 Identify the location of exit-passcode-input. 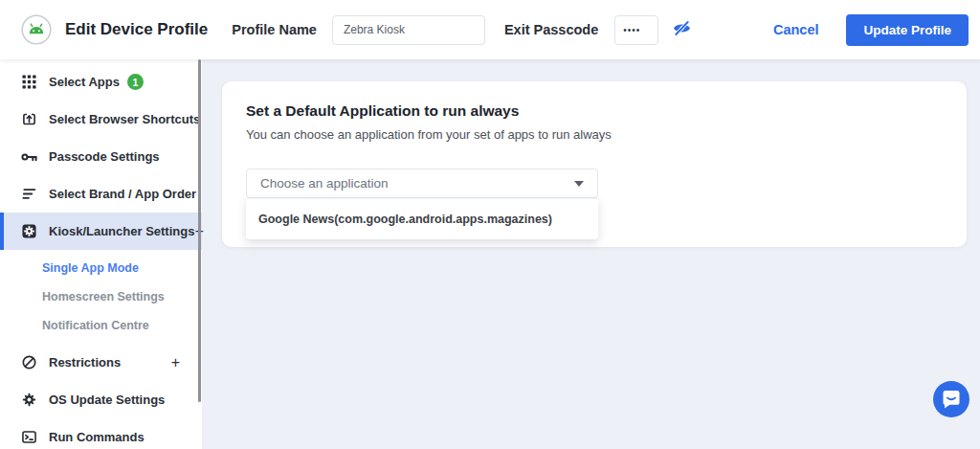
(636, 31).